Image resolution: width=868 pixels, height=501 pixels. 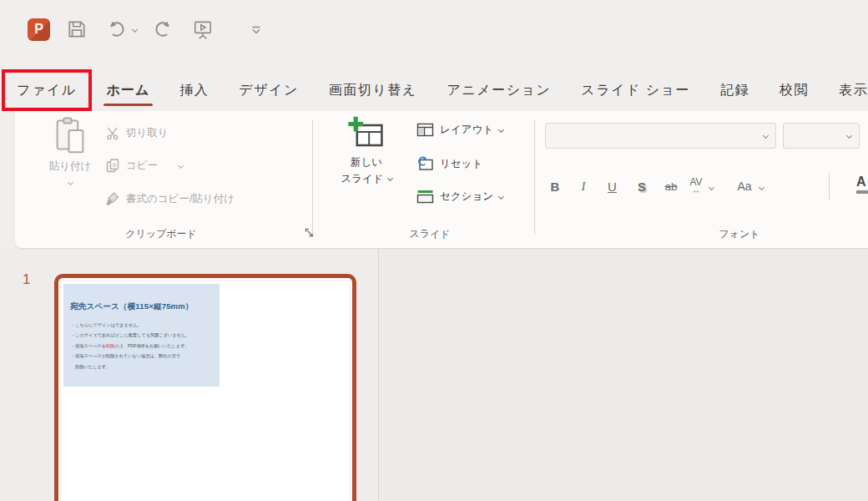 I want to click on tab-transitions: 画面切り替え, so click(x=373, y=90).